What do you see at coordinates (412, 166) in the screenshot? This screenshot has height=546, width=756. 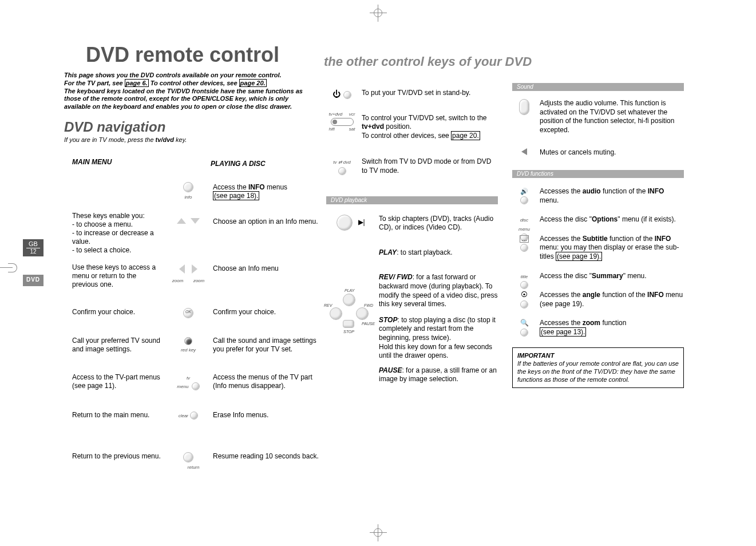 I see `list-item: tv ⇄ dvd Switch from TV to DVD mode or f…` at bounding box center [412, 166].